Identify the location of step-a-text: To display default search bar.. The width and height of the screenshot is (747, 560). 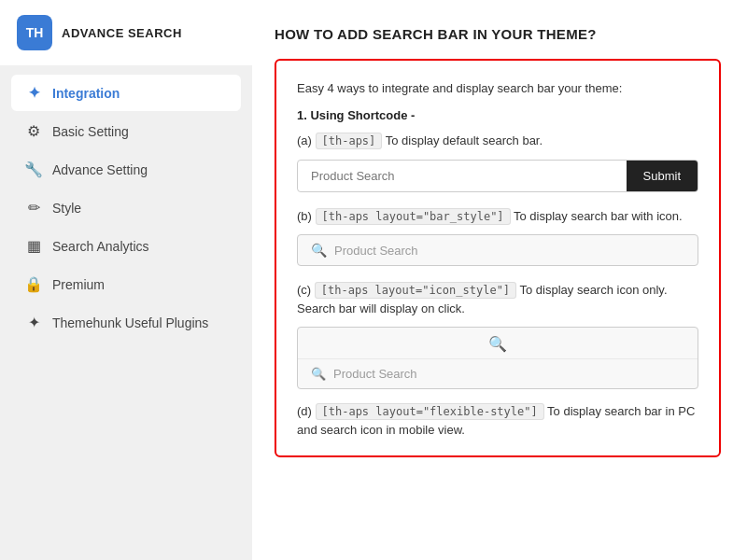
(464, 140).